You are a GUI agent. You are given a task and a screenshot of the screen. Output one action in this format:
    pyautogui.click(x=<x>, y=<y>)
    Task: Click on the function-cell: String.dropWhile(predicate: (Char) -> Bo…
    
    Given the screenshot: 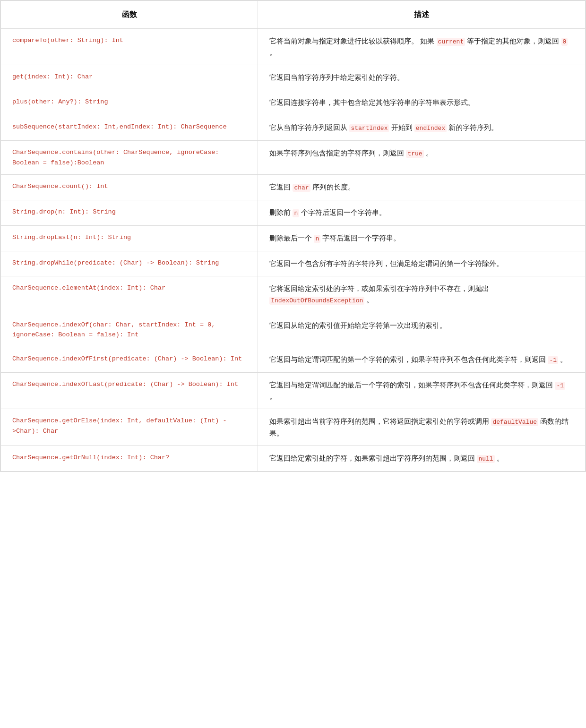 What is the action you would take?
    pyautogui.click(x=129, y=264)
    